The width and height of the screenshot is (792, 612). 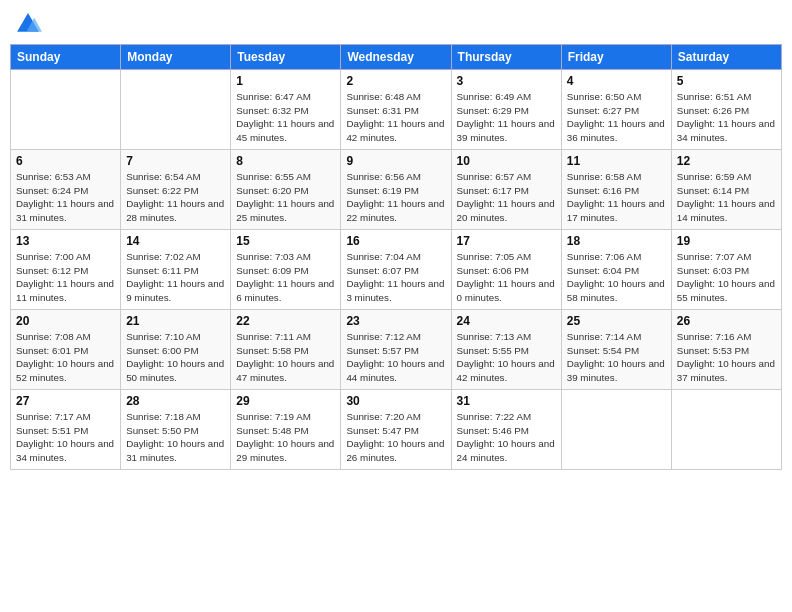 I want to click on day-info: Sunrise: 7:08 AM Sunset: 6:01 PM Dayligh…, so click(x=66, y=358).